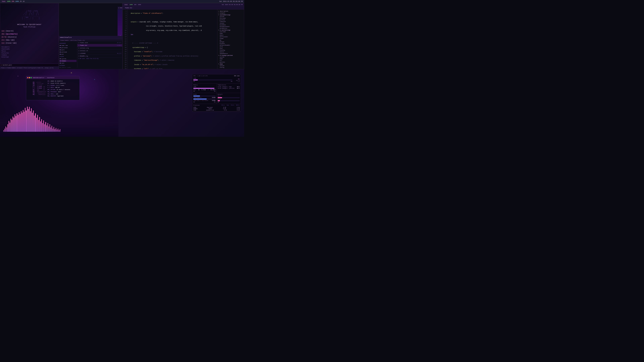  I want to click on tree-sys-system: system, so click(230, 16).